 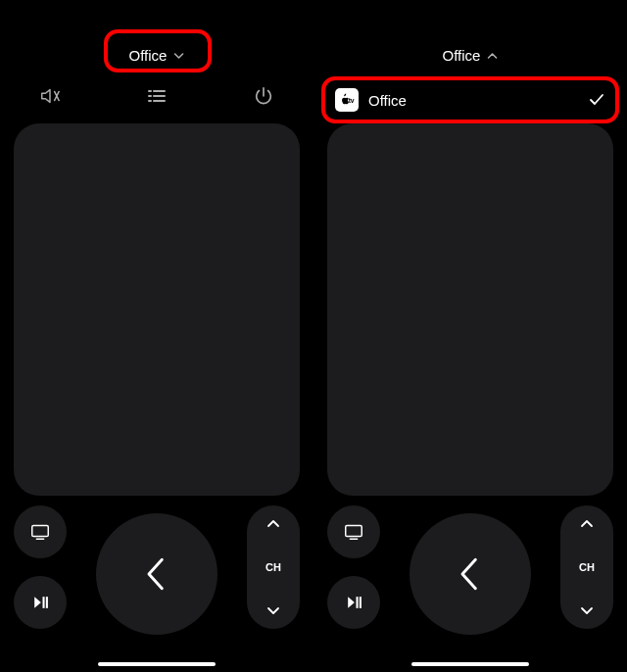 What do you see at coordinates (597, 100) in the screenshot?
I see `checkmark-icon` at bounding box center [597, 100].